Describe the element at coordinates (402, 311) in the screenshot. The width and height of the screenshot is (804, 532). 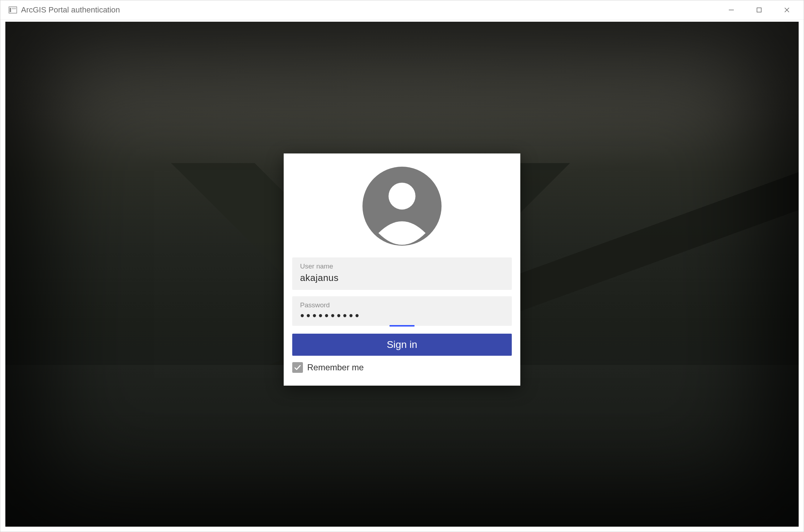
I see `password-field: Password` at that location.